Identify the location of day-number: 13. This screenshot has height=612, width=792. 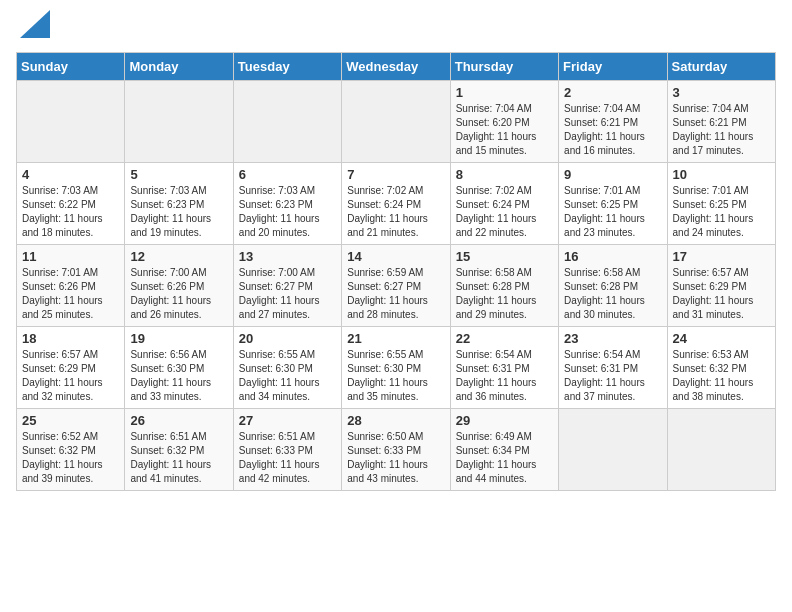
(288, 256).